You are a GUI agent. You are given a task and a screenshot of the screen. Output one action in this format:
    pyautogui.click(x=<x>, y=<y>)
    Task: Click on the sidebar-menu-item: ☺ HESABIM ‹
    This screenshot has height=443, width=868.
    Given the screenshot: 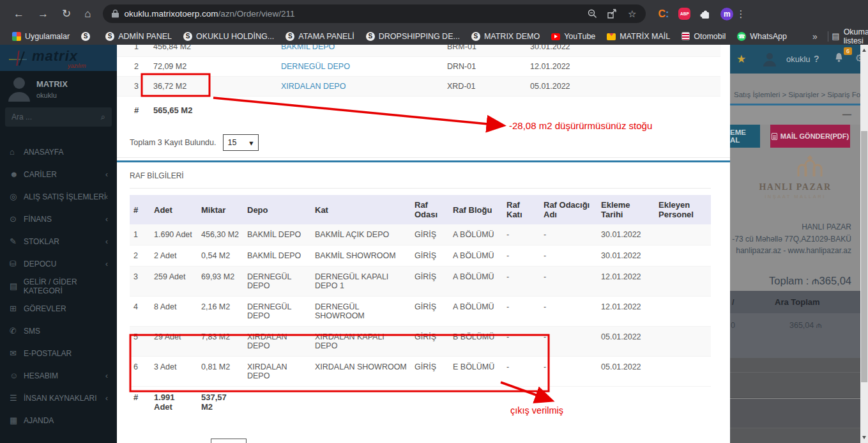 What is the action you would take?
    pyautogui.click(x=59, y=376)
    